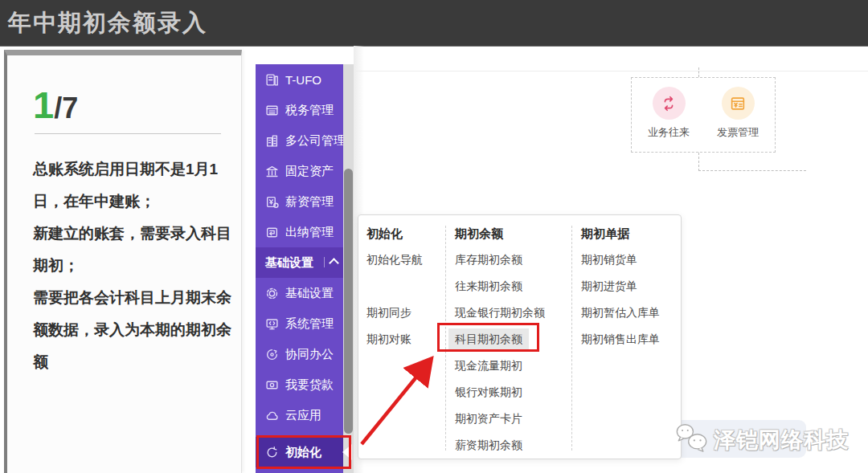 The image size is (868, 473). What do you see at coordinates (407, 233) in the screenshot?
I see `flyout-column-header: 初始化` at bounding box center [407, 233].